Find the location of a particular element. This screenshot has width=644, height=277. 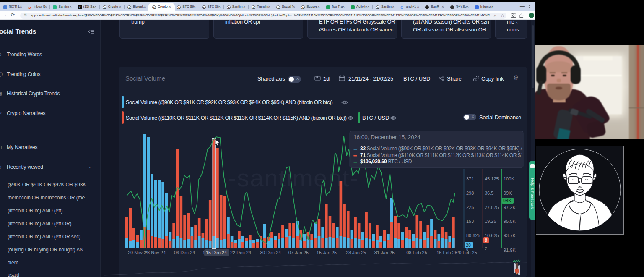

svg-text: 27.875 is located at coordinates (492, 207).